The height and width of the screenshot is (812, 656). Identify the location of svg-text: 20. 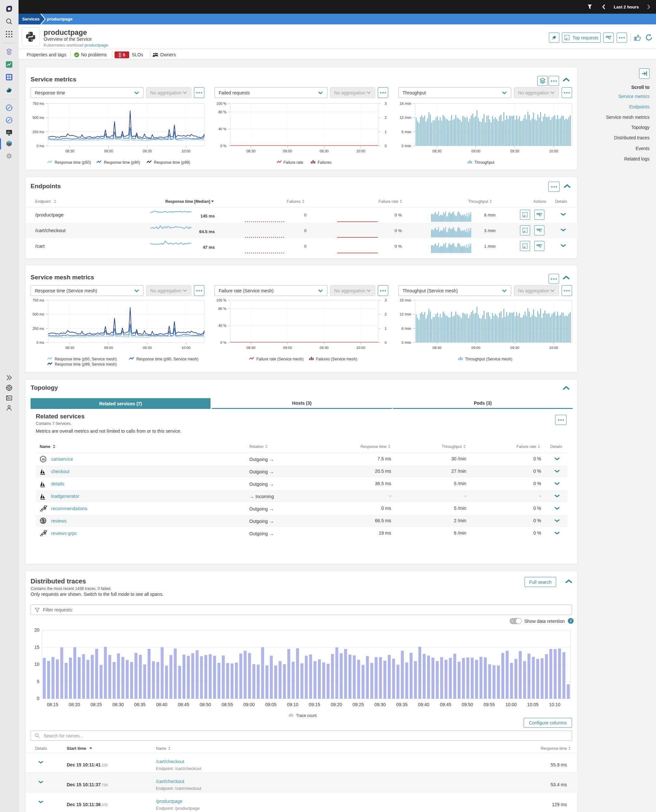
(37, 630).